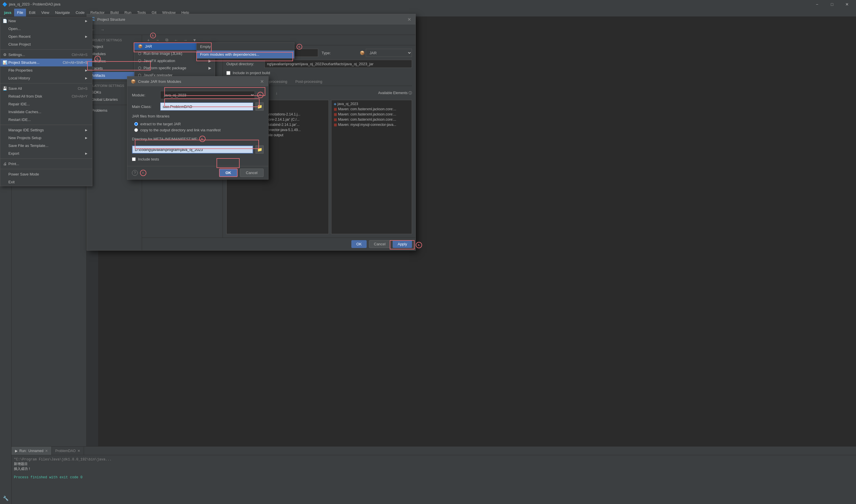  I want to click on cj-main-class-input, so click(207, 107).